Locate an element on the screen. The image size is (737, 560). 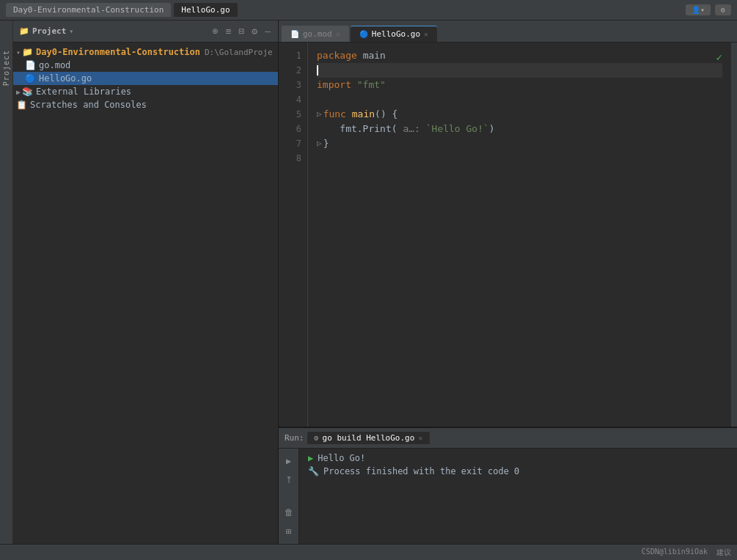
project-dropdown-icon: ▾ is located at coordinates (71, 31).